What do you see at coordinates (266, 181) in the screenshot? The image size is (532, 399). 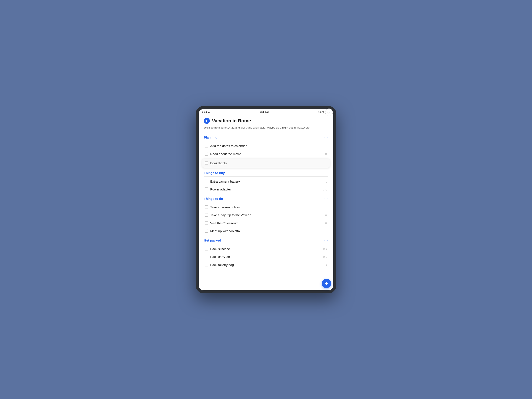 I see `section-things-to-buy: Things to buy···Extra camera battery🗒◇Po…` at bounding box center [266, 181].